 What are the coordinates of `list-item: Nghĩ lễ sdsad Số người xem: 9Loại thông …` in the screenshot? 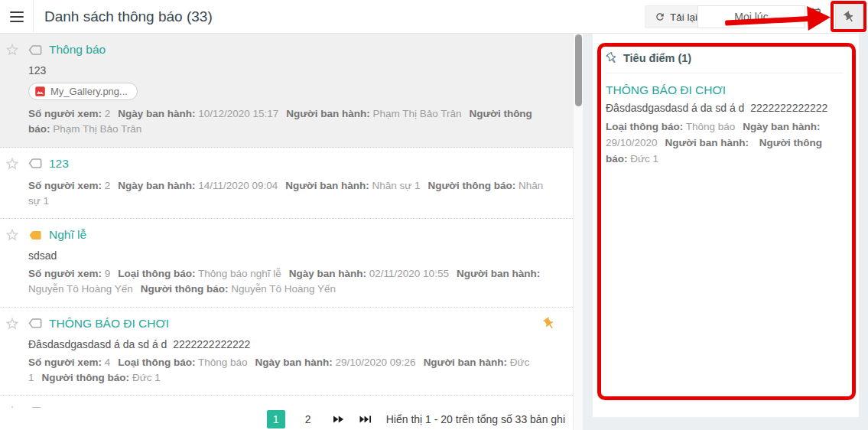 It's located at (286, 263).